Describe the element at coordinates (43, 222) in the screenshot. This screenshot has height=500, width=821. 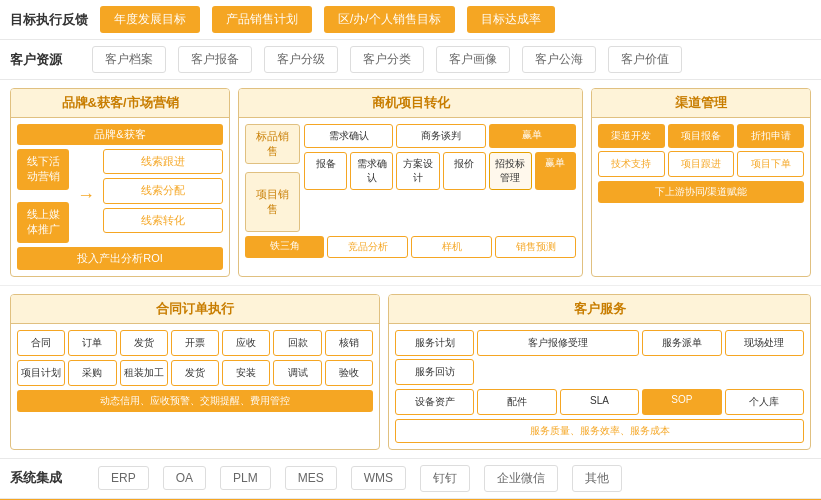
I see `online-box: 线上媒体推广` at that location.